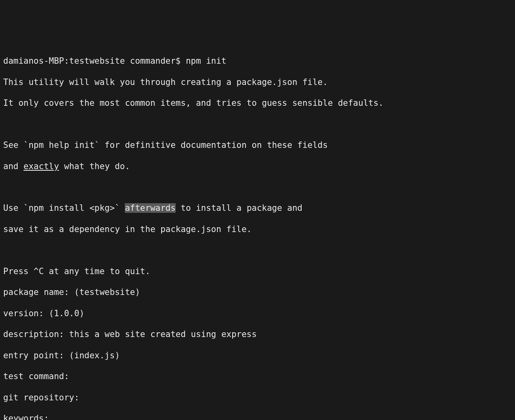  What do you see at coordinates (258, 229) in the screenshot?
I see `output-line: save it as a dependency in the package.j…` at bounding box center [258, 229].